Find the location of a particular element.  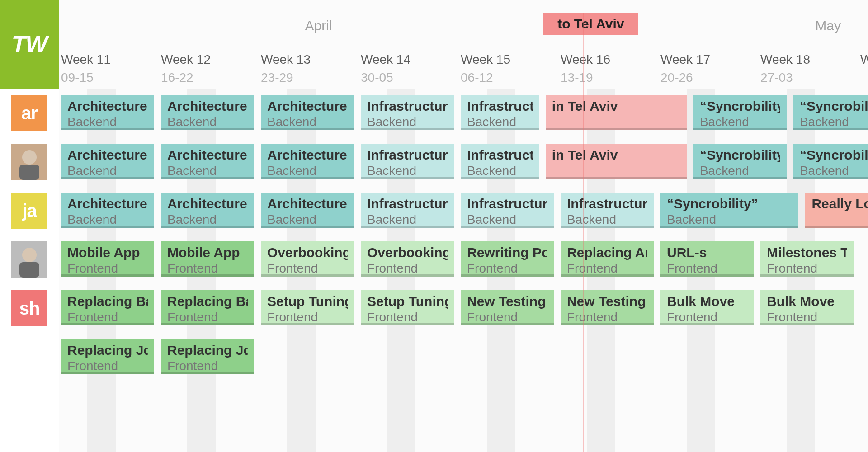

week-header: Week 17 20-26 is located at coordinates (711, 69).